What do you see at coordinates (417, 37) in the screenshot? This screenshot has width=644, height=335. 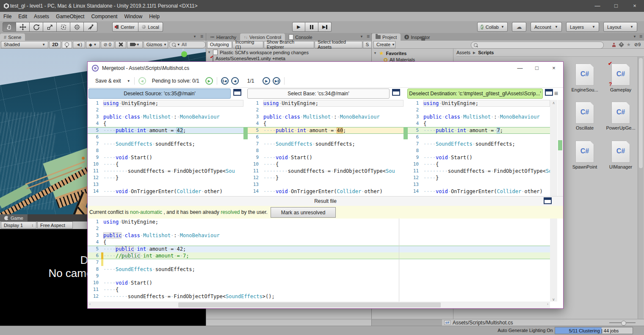 I see `tab-inspector: iInspector` at bounding box center [417, 37].